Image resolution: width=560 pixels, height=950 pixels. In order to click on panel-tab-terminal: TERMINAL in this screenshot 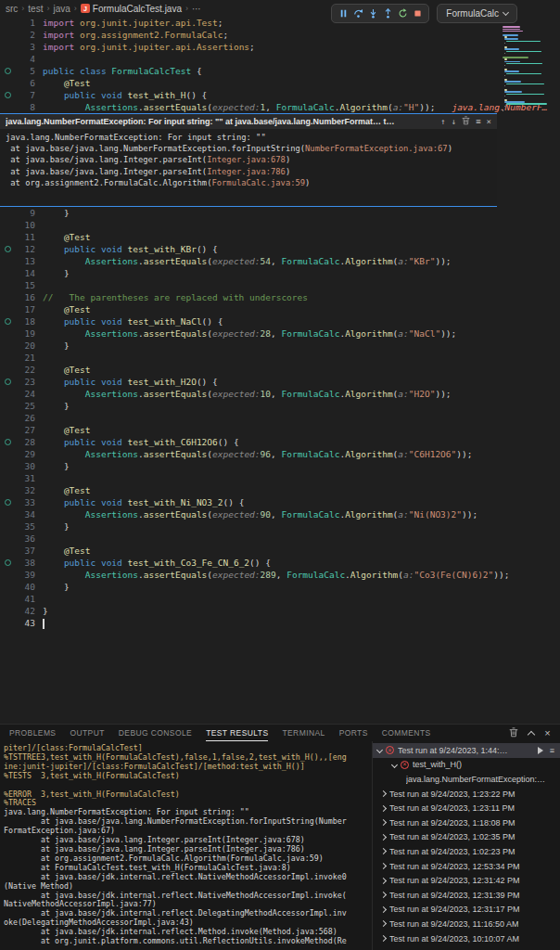, I will do `click(303, 733)`.